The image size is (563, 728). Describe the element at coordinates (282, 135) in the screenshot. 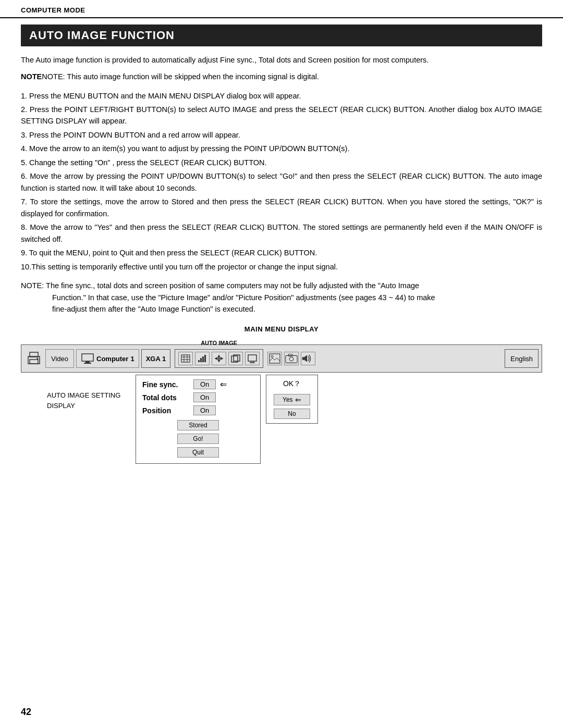

I see `step-3: 3. Press the POINT DOWN BUTTON and a red…` at that location.